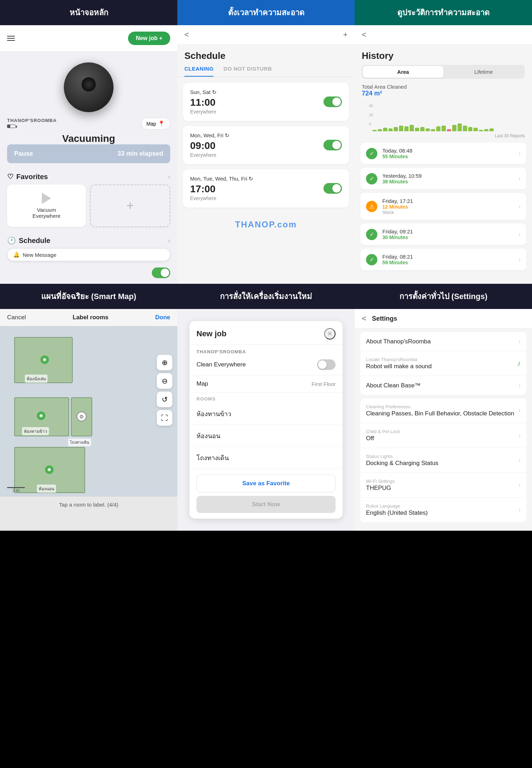 This screenshot has height=768, width=532. What do you see at coordinates (520, 436) in the screenshot?
I see `child-lock-chevron: ›` at bounding box center [520, 436].